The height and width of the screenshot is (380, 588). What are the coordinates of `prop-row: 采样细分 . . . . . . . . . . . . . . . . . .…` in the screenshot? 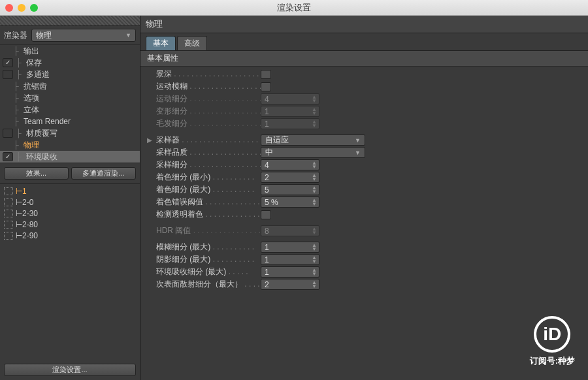 It's located at (365, 165).